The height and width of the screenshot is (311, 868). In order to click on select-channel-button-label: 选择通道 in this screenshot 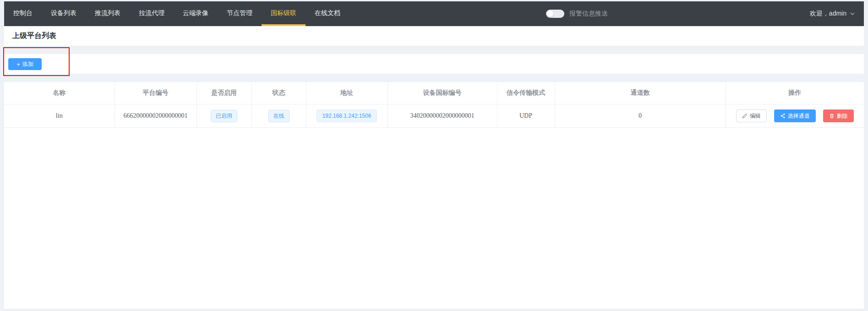, I will do `click(799, 116)`.